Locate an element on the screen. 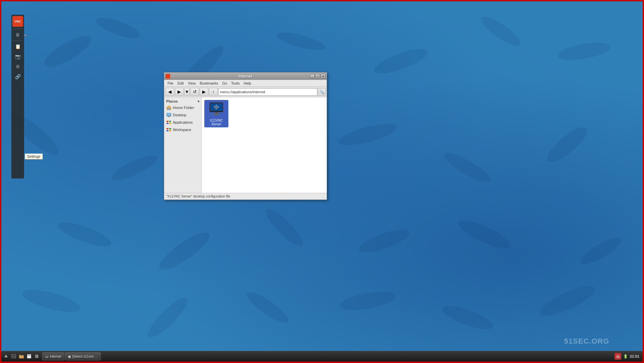 The image size is (644, 363). back-icon: ◀ is located at coordinates (170, 92).